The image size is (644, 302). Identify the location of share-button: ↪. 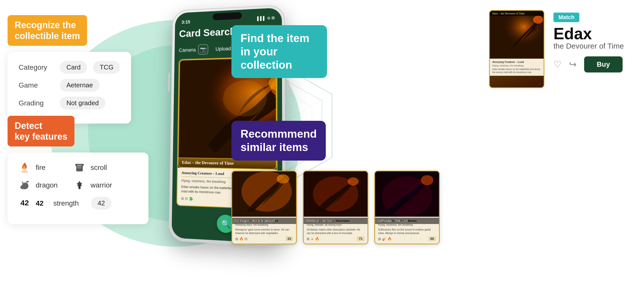
(573, 64).